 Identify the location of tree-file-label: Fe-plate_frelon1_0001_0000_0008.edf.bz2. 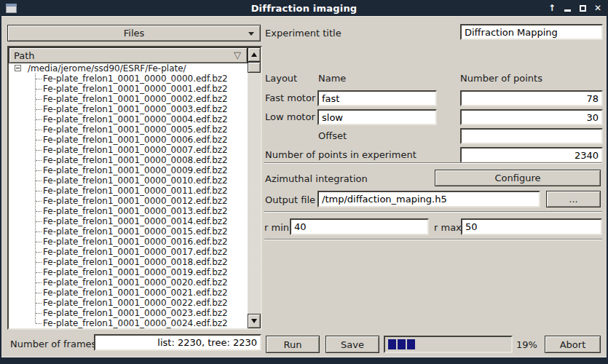
(135, 160).